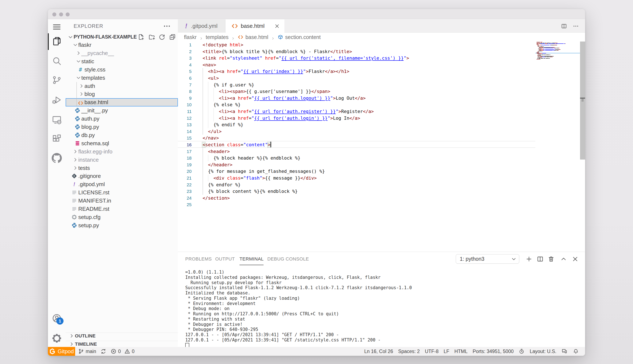 The height and width of the screenshot is (364, 633). Describe the element at coordinates (122, 336) in the screenshot. I see `outline-section: OUTLINE` at that location.